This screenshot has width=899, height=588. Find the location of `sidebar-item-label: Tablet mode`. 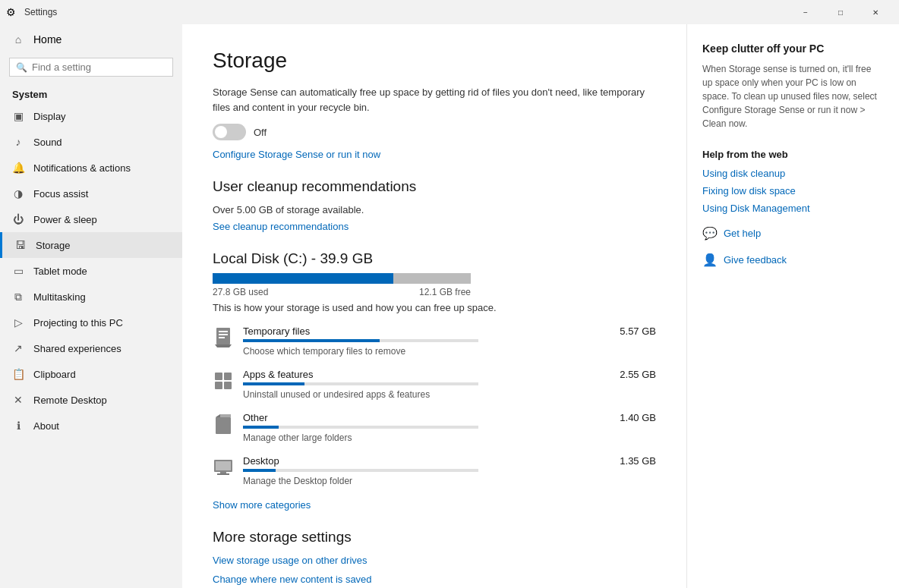

sidebar-item-label: Tablet mode is located at coordinates (61, 272).